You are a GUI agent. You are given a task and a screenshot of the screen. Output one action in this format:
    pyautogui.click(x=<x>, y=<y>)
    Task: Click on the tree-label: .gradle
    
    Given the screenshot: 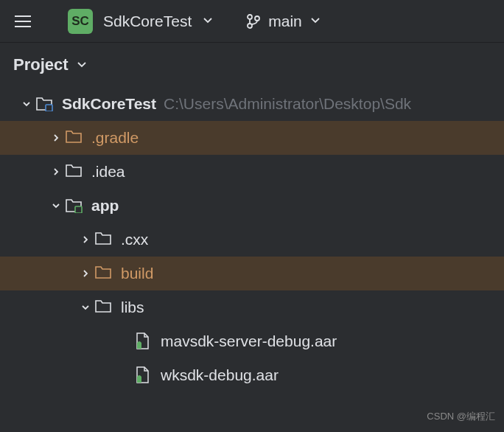 What is the action you would take?
    pyautogui.click(x=115, y=138)
    